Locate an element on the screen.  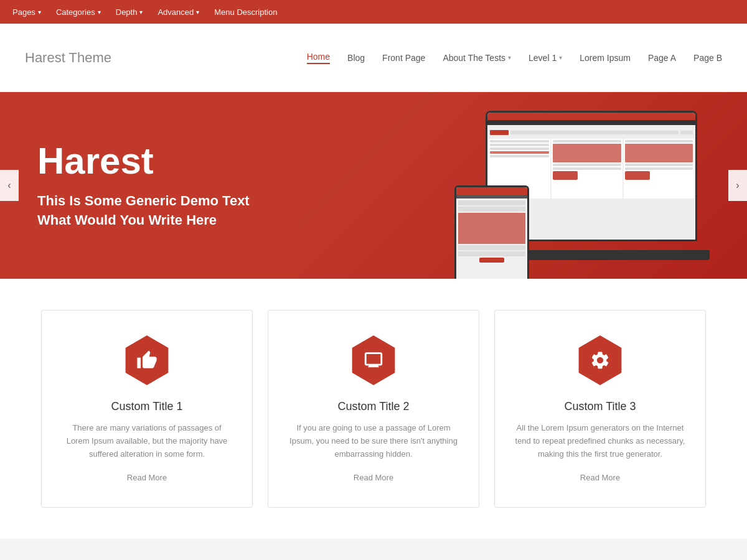
card-1-text: There are many variations of passages of… is located at coordinates (147, 441).